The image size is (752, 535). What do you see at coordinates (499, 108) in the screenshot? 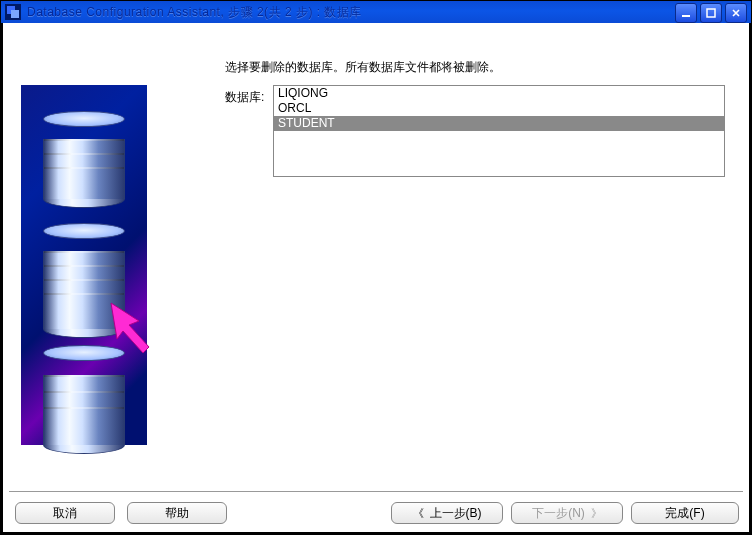
I see `list-item: ORCL` at bounding box center [499, 108].